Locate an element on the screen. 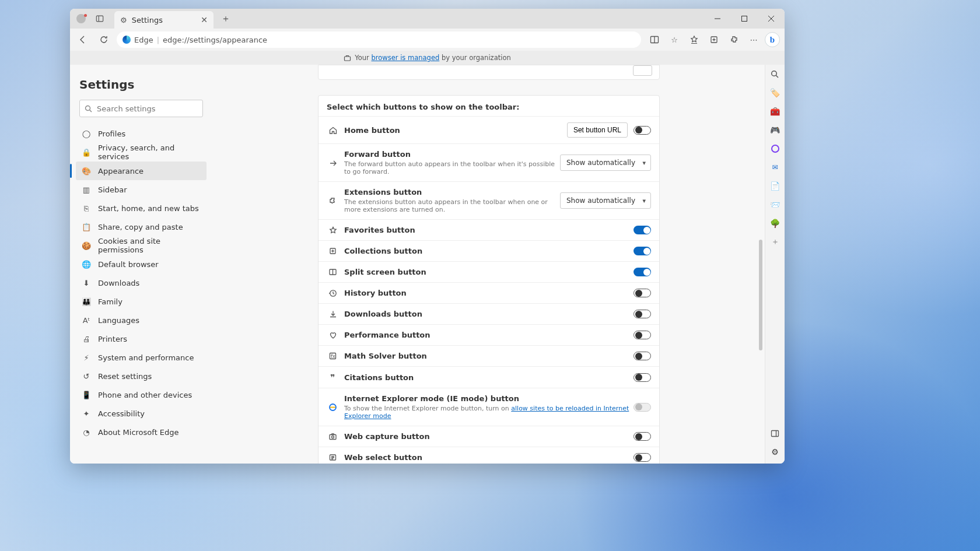 The height and width of the screenshot is (551, 980). sidebar-drop-icon: 📄 is located at coordinates (775, 186).